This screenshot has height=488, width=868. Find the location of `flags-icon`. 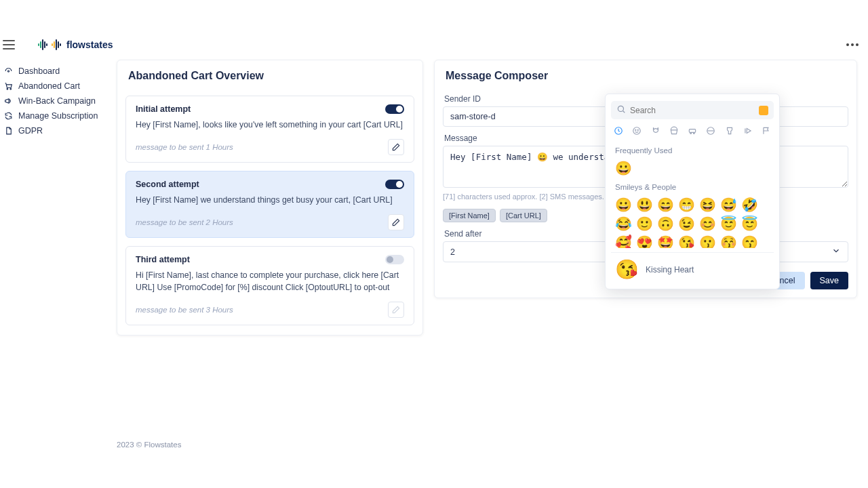

flags-icon is located at coordinates (766, 131).